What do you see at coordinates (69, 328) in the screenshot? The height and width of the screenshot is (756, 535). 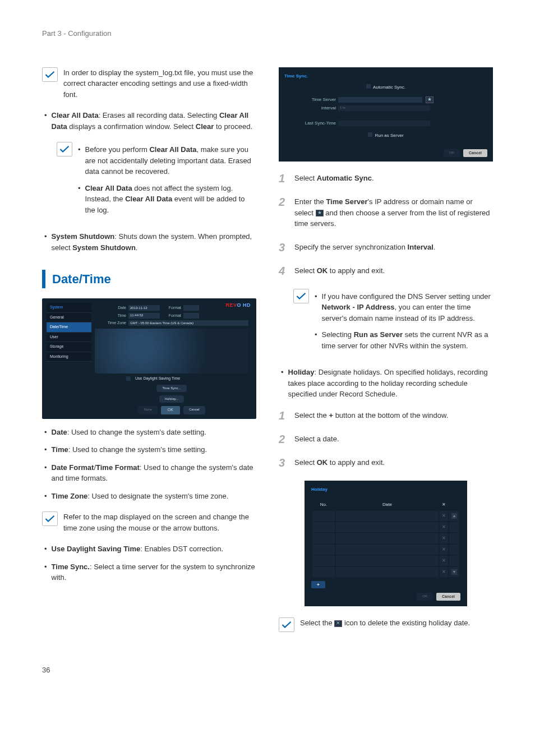 I see `sidebar-item-selected: Date/Time` at bounding box center [69, 328].